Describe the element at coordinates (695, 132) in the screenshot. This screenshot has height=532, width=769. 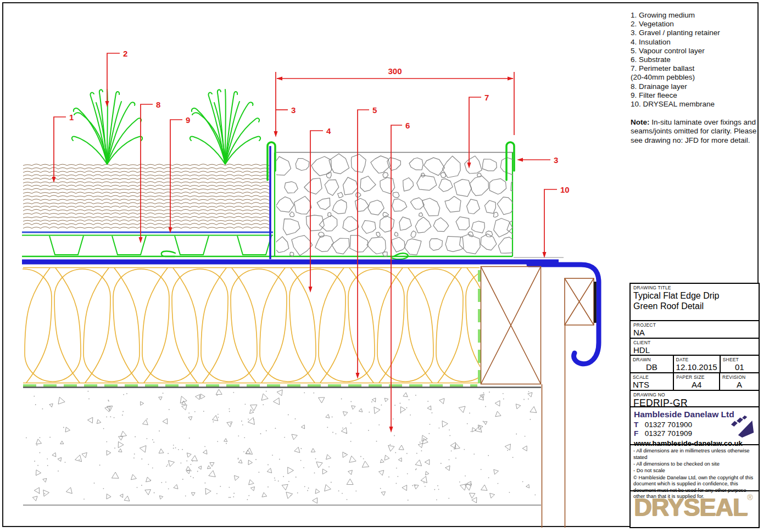
I see `legend-note: Note: In-situ laminate over fixings and …` at that location.